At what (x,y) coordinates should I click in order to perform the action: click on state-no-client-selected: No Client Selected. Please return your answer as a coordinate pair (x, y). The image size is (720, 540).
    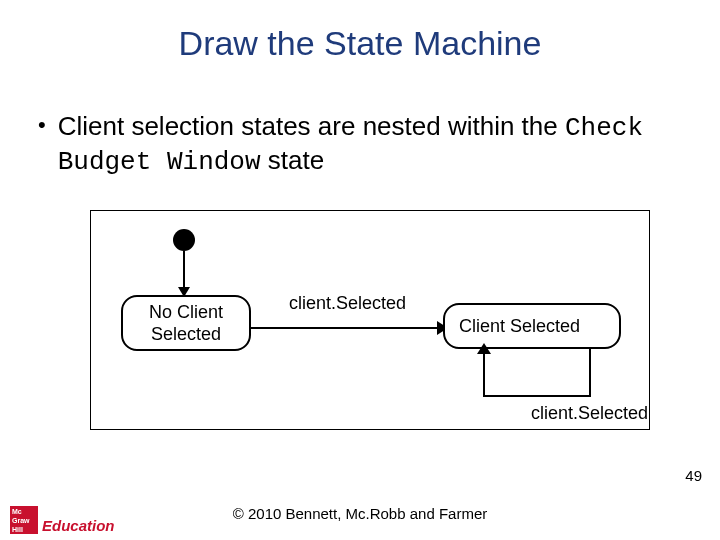
    Looking at the image, I should click on (186, 323).